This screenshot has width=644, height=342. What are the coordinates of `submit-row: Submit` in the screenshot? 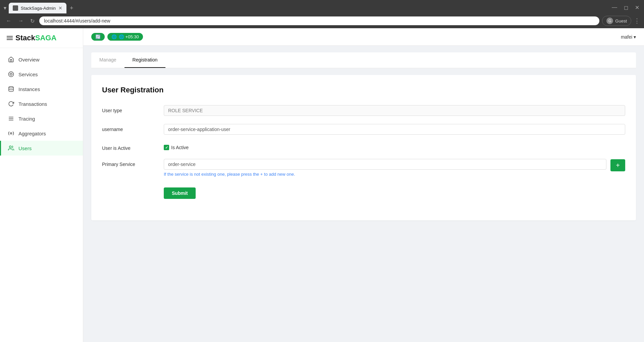 It's located at (364, 192).